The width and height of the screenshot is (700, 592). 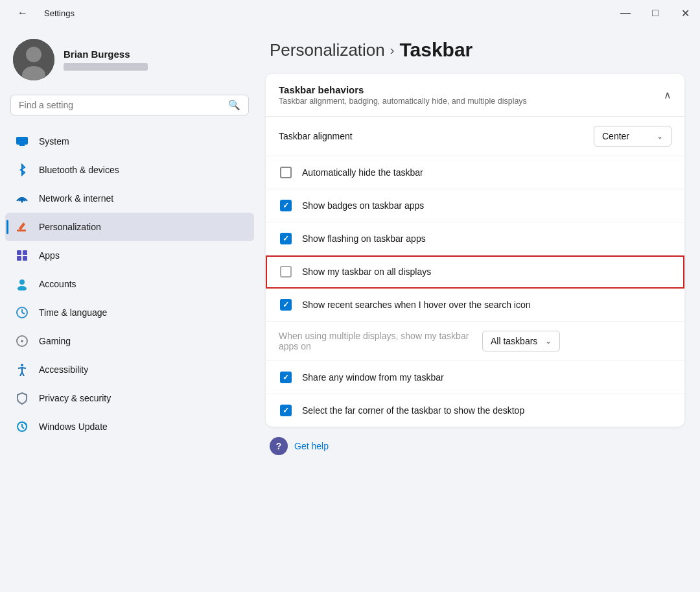 What do you see at coordinates (668, 95) in the screenshot?
I see `chevron-up-icon: ∧` at bounding box center [668, 95].